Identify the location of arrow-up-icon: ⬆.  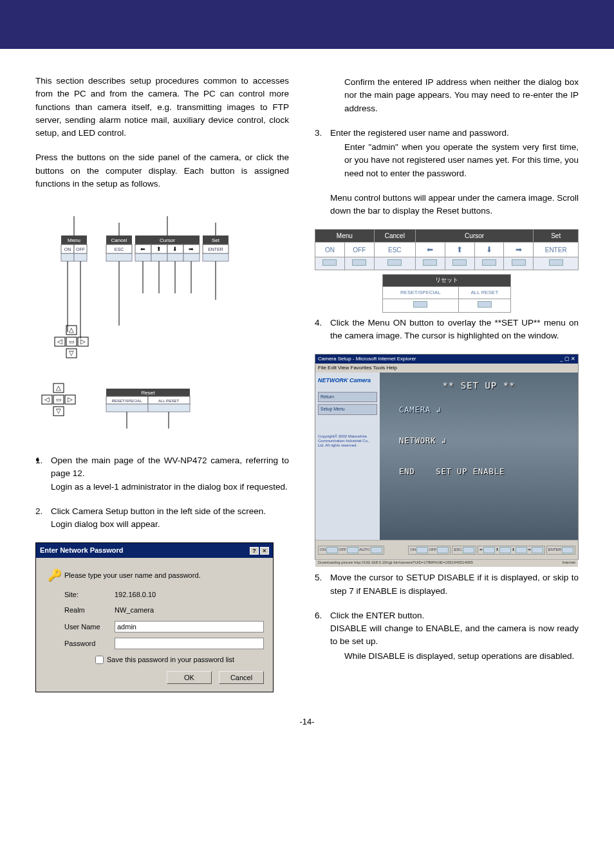
(460, 250).